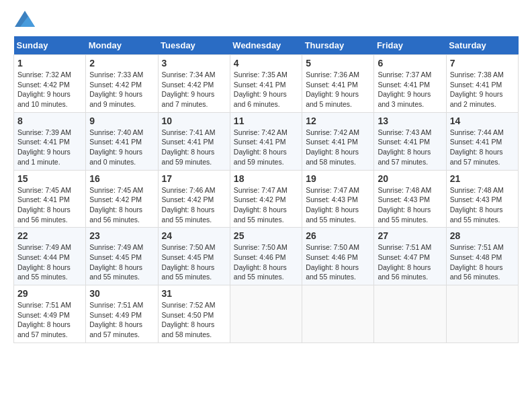 The width and height of the screenshot is (532, 411). Describe the element at coordinates (122, 84) in the screenshot. I see `calendar-day-2: 2 Sunrise: 7:33 AM Sunset: 4:42 PM Dayli…` at that location.